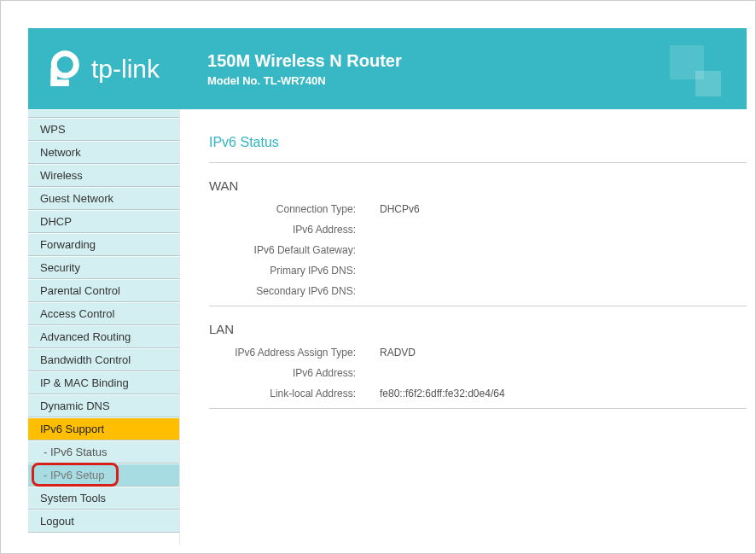  Describe the element at coordinates (478, 209) in the screenshot. I see `wan-connection-type-row: Connection Type: DHCPv6` at that location.